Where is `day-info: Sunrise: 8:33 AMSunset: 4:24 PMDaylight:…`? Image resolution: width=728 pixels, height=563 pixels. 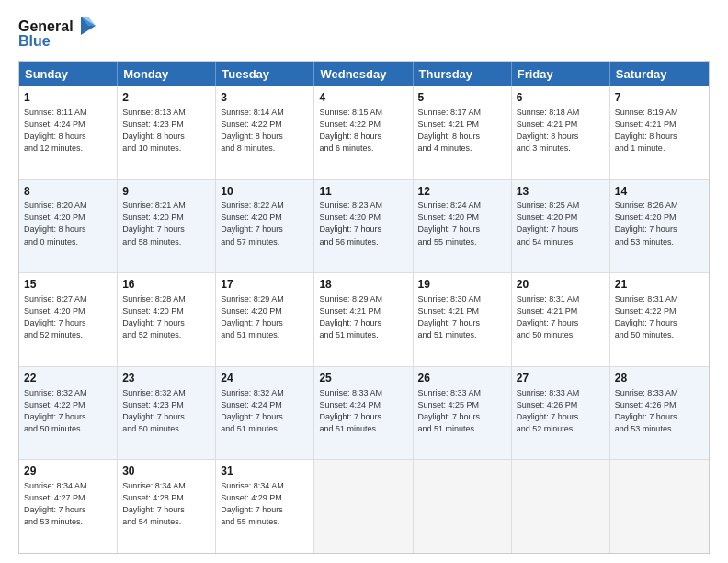
day-info: Sunrise: 8:33 AMSunset: 4:24 PMDaylight:… is located at coordinates (363, 411).